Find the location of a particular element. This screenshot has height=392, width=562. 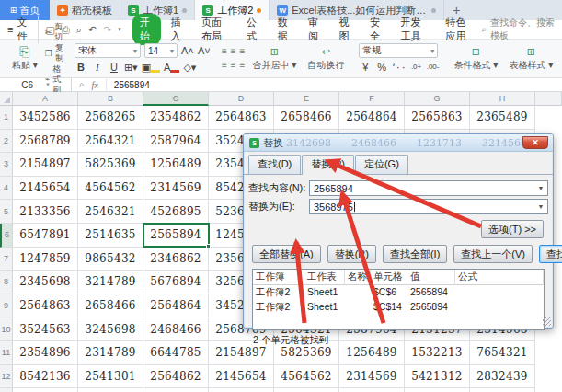

row-header-8: 8 is located at coordinates (6, 282).